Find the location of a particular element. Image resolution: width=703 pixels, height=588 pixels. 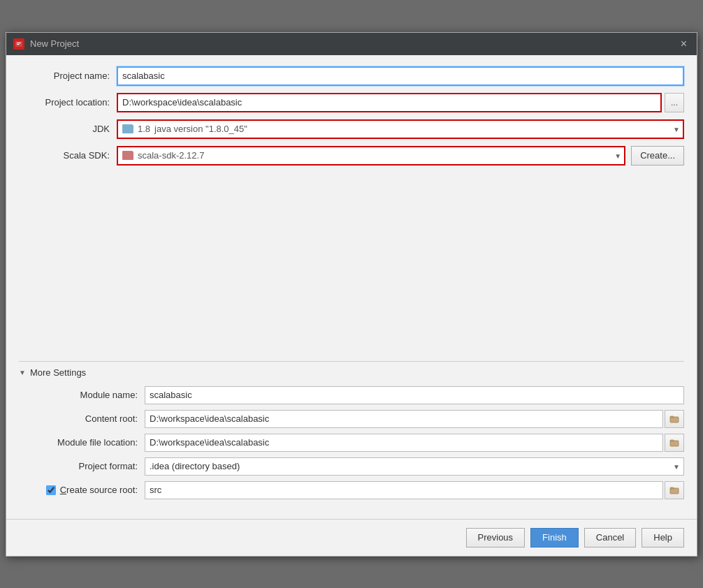

project-location-input is located at coordinates (389, 103).